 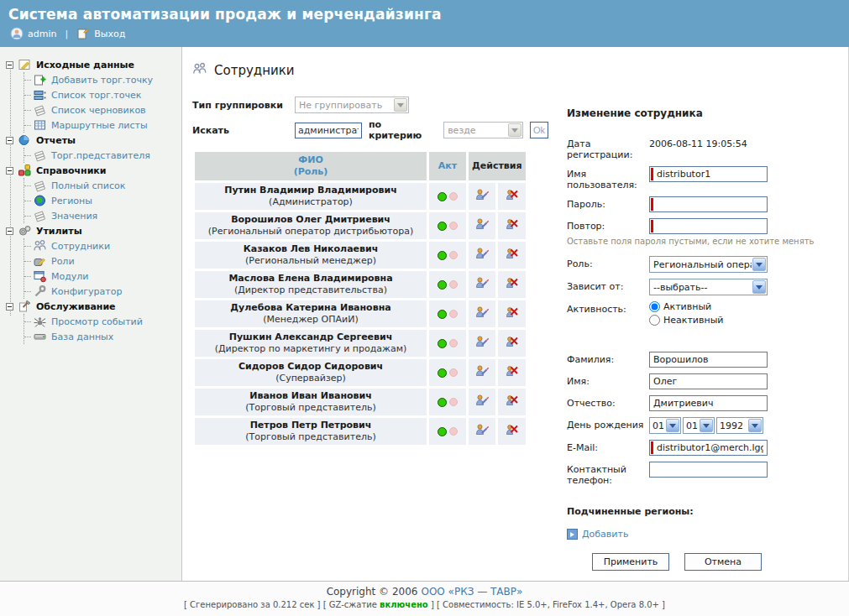 I want to click on sidebar-item-employees: Сотрудники, so click(x=101, y=246).